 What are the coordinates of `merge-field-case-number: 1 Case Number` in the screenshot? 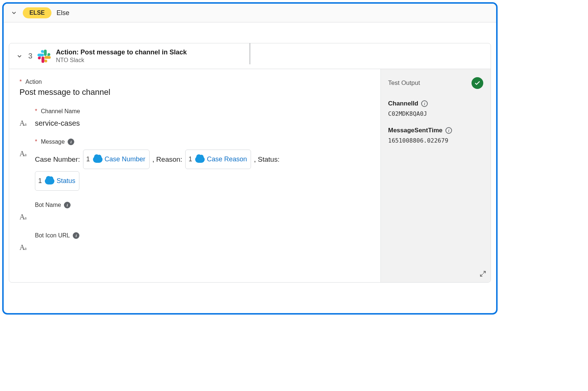 It's located at (116, 159).